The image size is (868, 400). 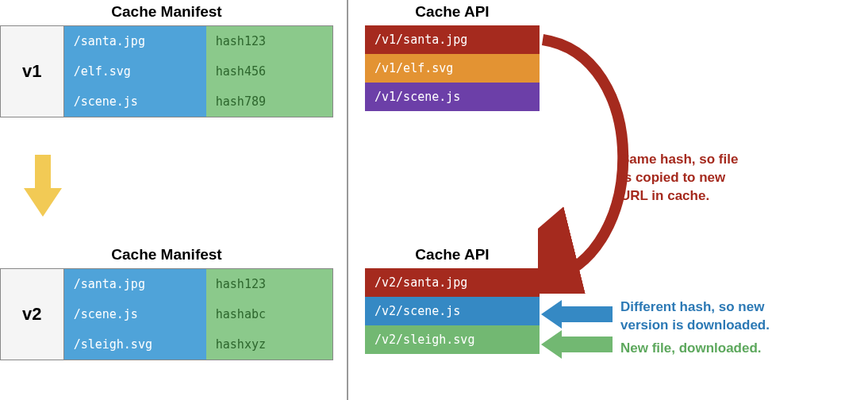 What do you see at coordinates (695, 317) in the screenshot?
I see `note-diff-hash: Different hash, so new version is downlo…` at bounding box center [695, 317].